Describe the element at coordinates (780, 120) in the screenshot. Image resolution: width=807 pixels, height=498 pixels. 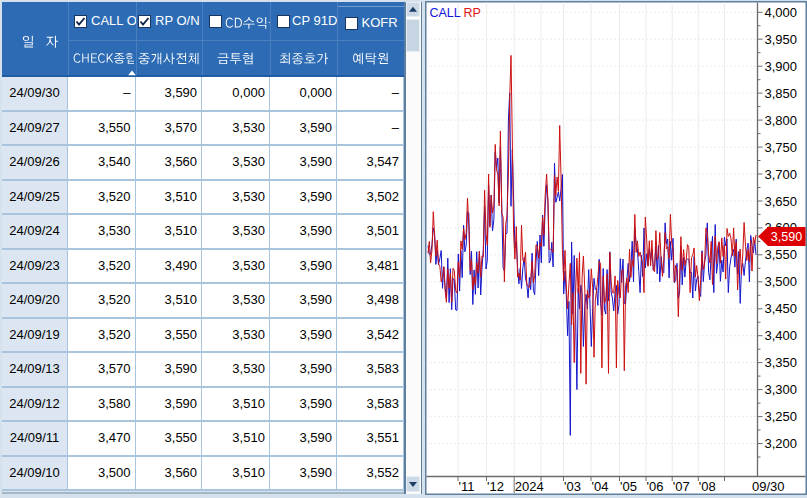
I see `svg-text: 3,800` at that location.